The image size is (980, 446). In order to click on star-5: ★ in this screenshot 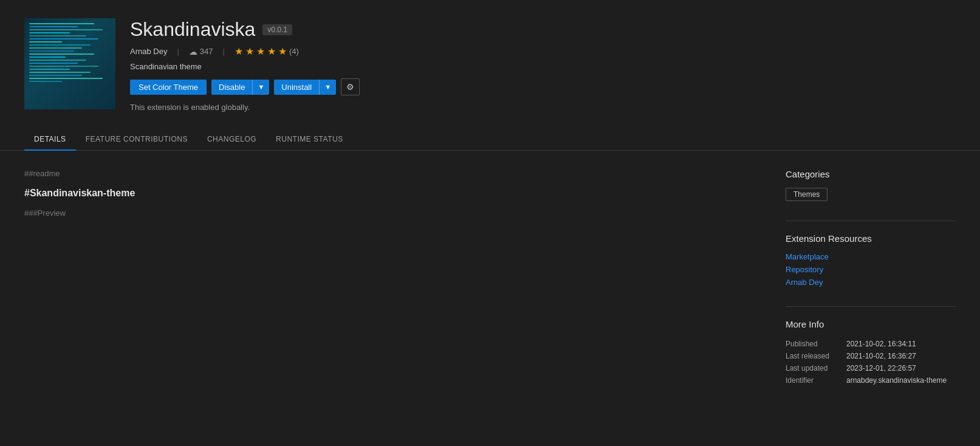, I will do `click(283, 51)`.